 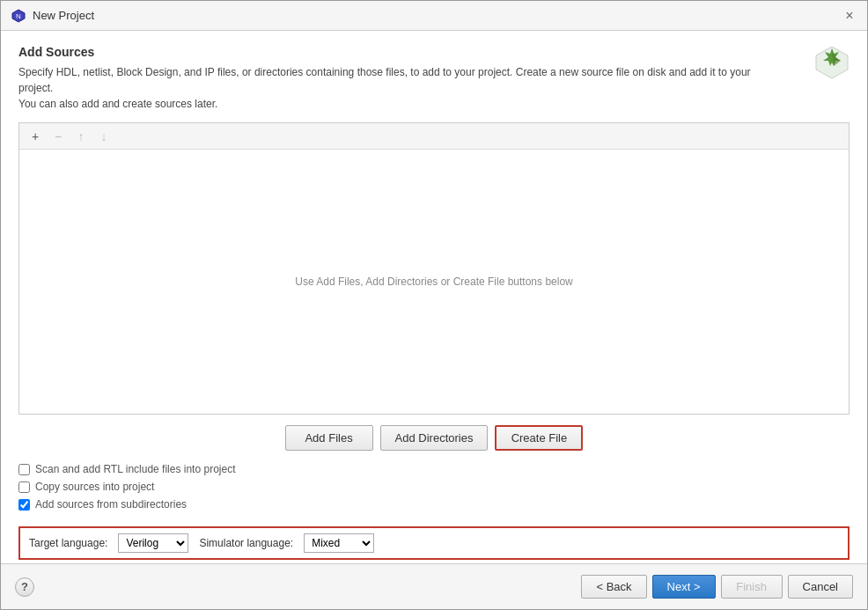 What do you see at coordinates (53, 16) in the screenshot?
I see `title-bar-left: N New Project` at bounding box center [53, 16].